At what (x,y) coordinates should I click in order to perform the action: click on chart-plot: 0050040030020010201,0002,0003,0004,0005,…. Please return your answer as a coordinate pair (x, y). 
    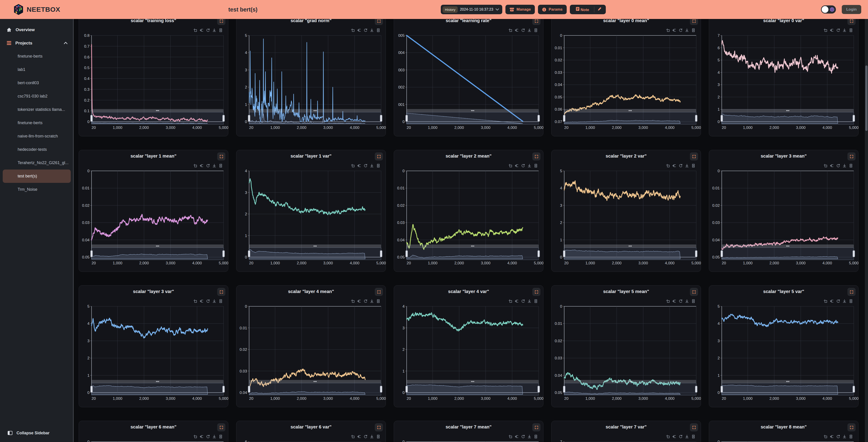
    Looking at the image, I should click on (469, 81).